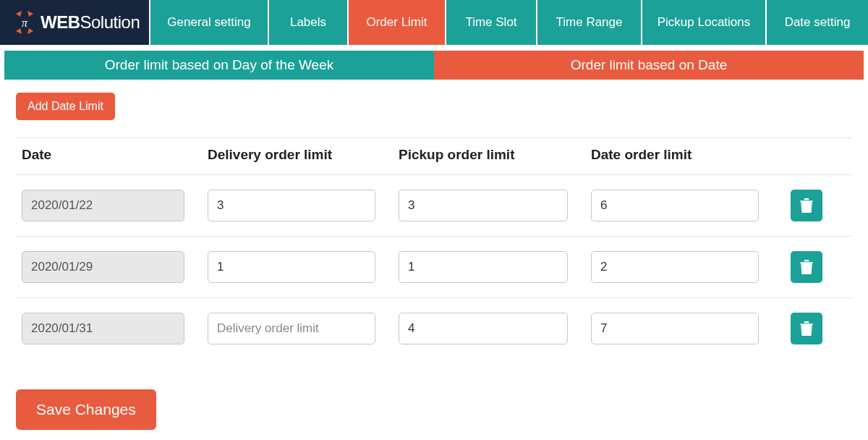  I want to click on save-changes-button: Save Changes, so click(86, 410).